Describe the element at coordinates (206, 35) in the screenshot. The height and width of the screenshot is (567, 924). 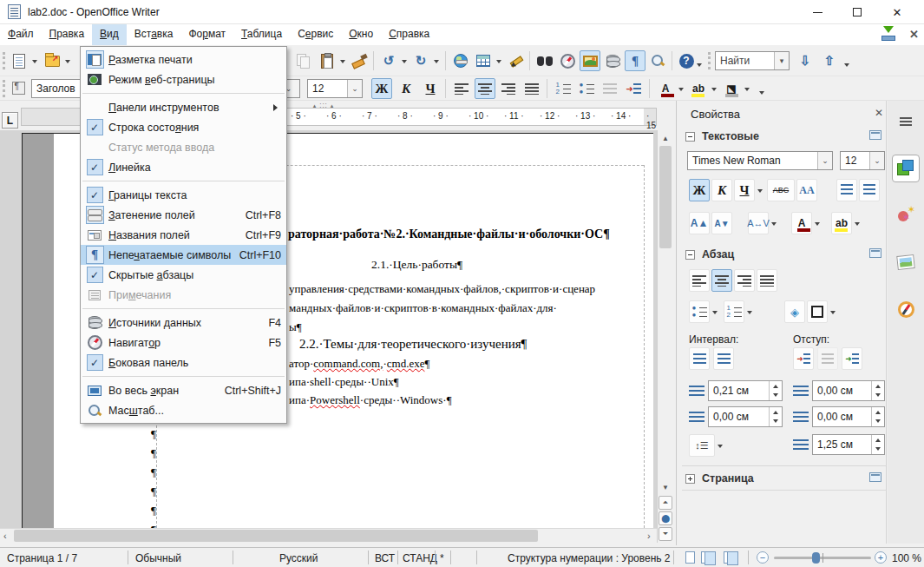
I see `menu-формат: Формат` at that location.